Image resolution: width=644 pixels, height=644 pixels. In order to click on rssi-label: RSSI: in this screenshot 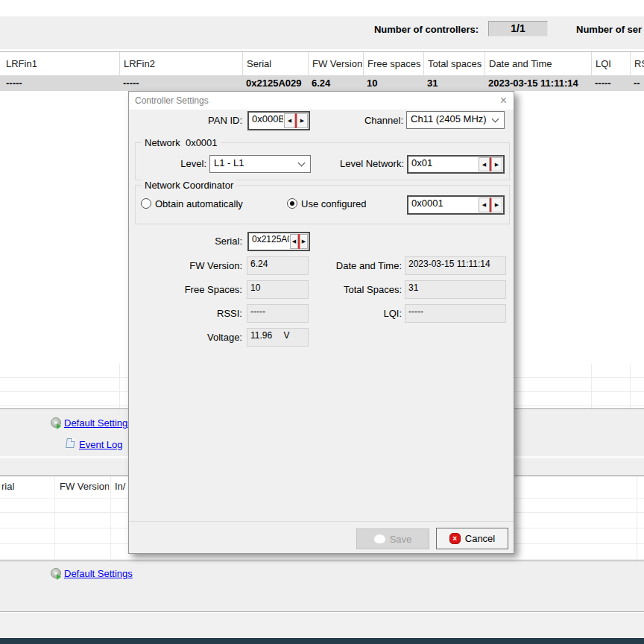, I will do `click(201, 313)`.